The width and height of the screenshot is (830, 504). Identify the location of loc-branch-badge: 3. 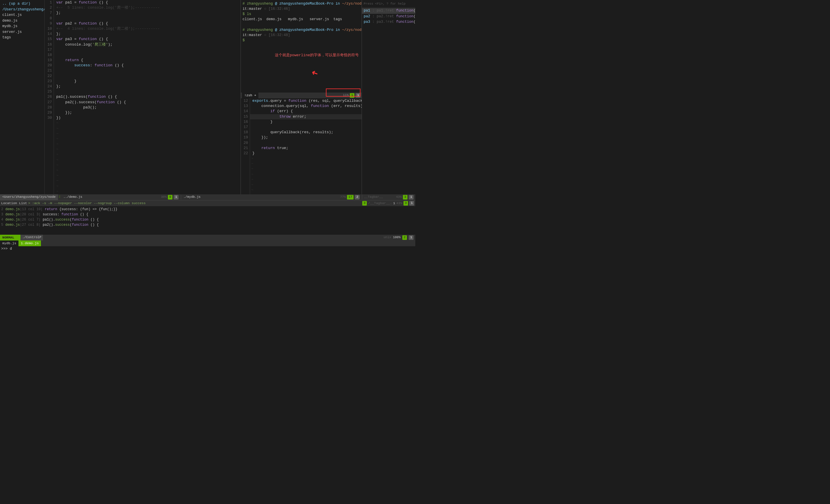
(364, 203).